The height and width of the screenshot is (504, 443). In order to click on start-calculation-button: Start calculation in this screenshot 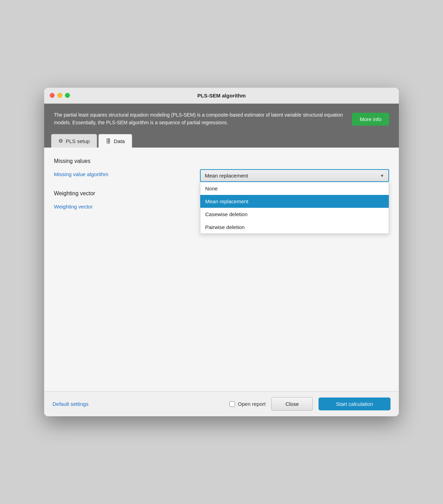, I will do `click(355, 404)`.